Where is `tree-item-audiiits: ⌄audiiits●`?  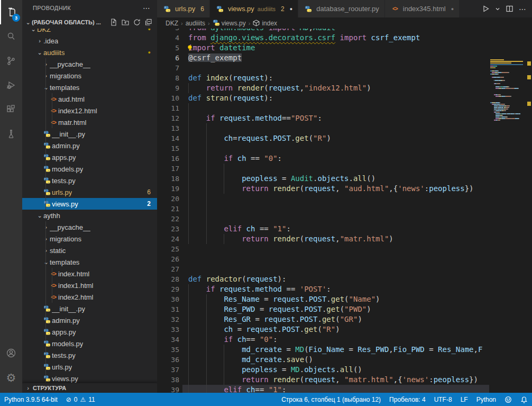
tree-item-audiiits: ⌄audiiits● is located at coordinates (90, 52).